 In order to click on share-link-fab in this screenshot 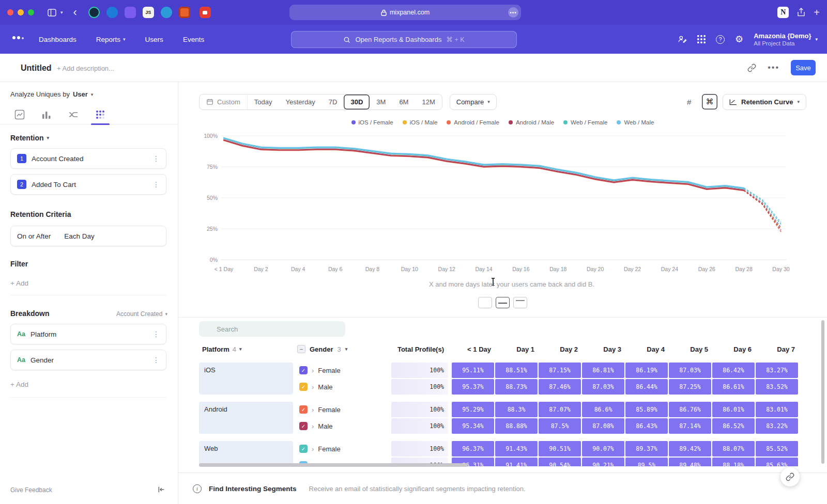, I will do `click(790, 477)`.